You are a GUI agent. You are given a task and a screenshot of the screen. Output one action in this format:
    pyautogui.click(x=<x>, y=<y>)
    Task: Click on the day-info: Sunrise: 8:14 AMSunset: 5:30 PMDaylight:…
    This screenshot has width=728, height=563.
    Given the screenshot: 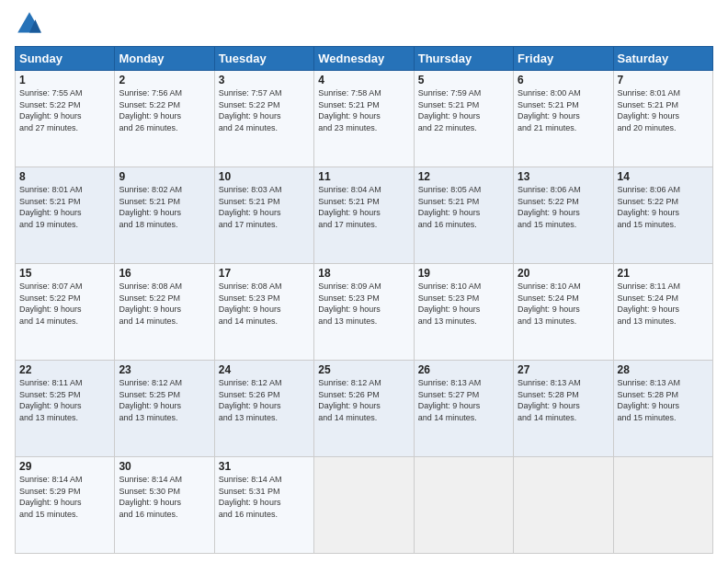 What is the action you would take?
    pyautogui.click(x=164, y=497)
    